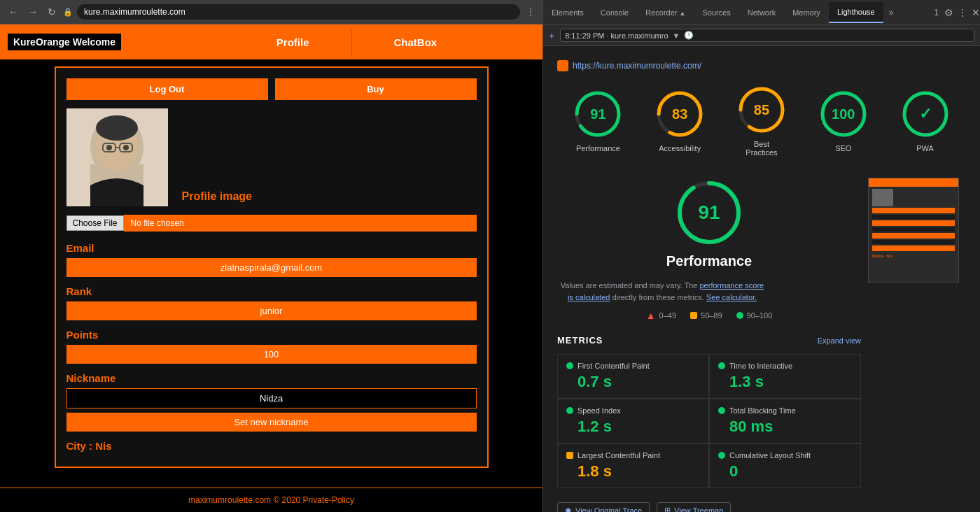 The image size is (980, 512). Describe the element at coordinates (272, 499) in the screenshot. I see `site-footer: maximumroulette.com © 2020 Private-Polic…` at that location.